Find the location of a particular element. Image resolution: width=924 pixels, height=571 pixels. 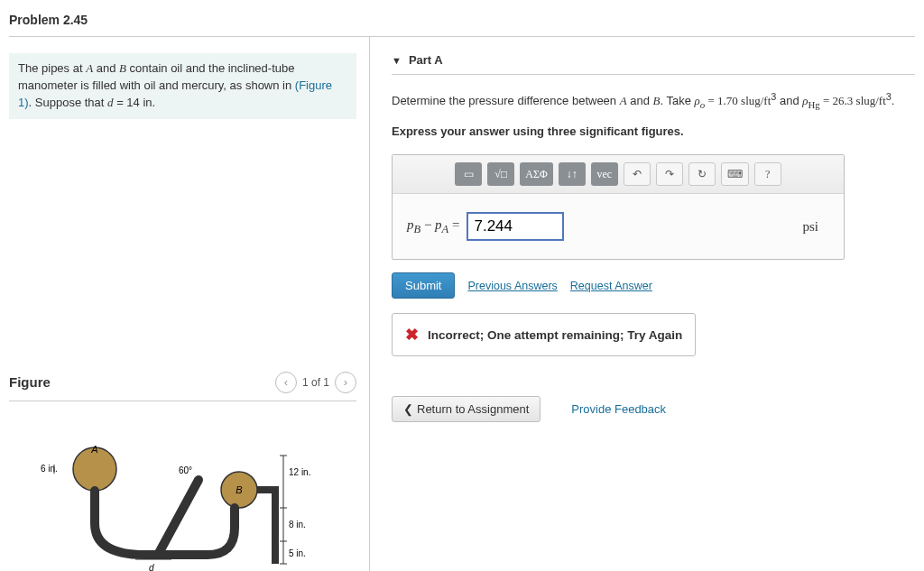

svg-text: A is located at coordinates (94, 449).